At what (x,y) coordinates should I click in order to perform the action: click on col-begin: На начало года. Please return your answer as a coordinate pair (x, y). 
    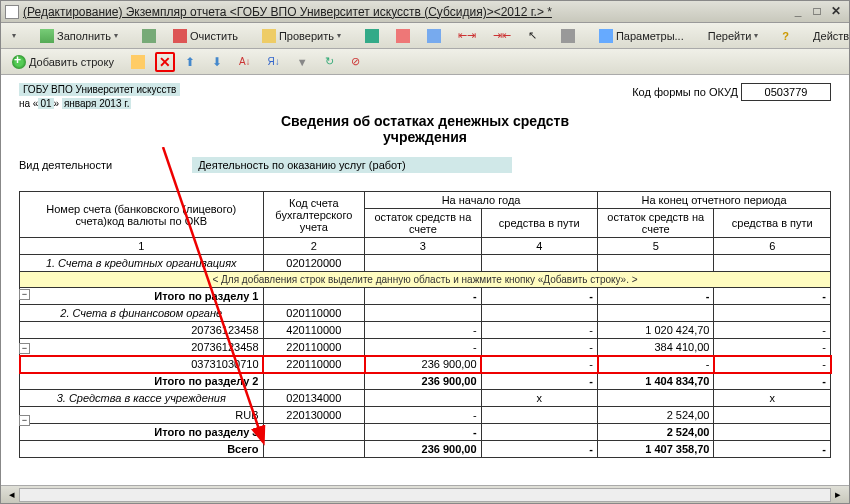
    Looking at the image, I should click on (482, 200).